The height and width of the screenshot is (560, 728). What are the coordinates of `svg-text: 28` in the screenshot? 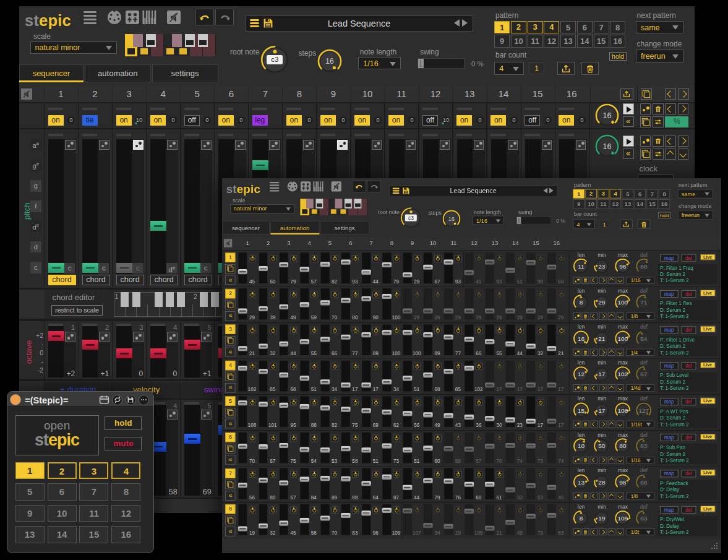 It's located at (602, 483).